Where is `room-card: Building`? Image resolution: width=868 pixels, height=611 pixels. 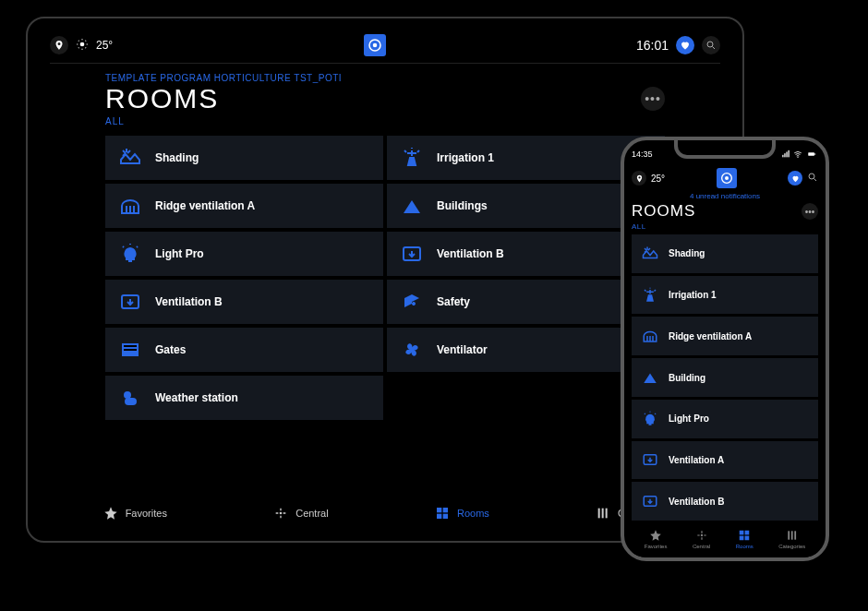 room-card: Building is located at coordinates (725, 377).